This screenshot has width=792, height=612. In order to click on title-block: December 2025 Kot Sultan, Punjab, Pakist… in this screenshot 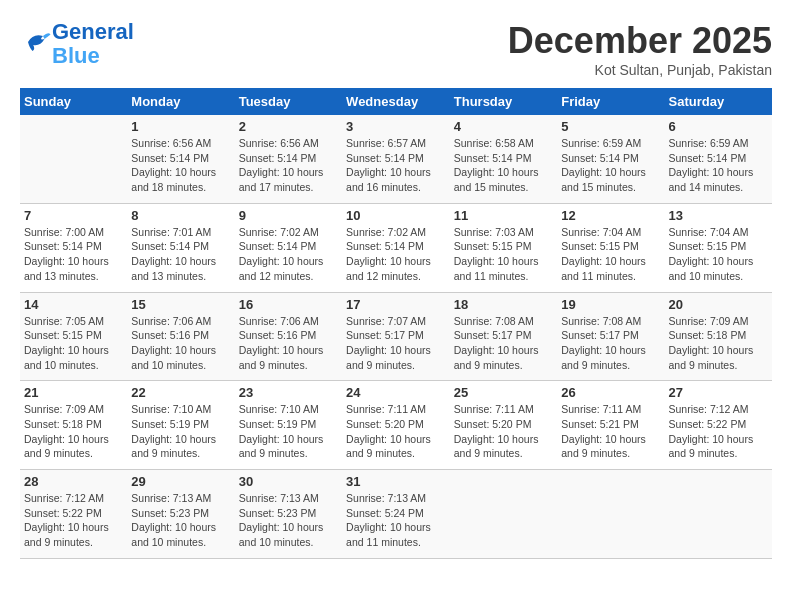, I will do `click(640, 49)`.